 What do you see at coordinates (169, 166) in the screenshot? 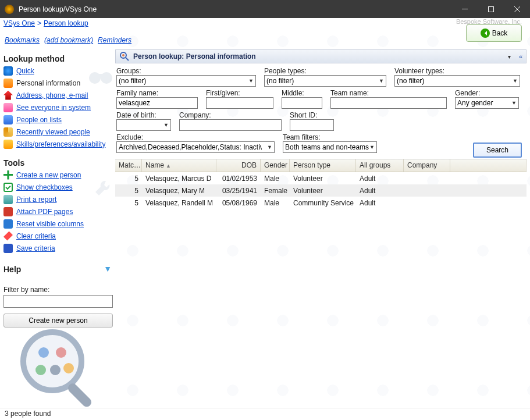
I see `sort-asc-icon: ▲` at bounding box center [169, 166].